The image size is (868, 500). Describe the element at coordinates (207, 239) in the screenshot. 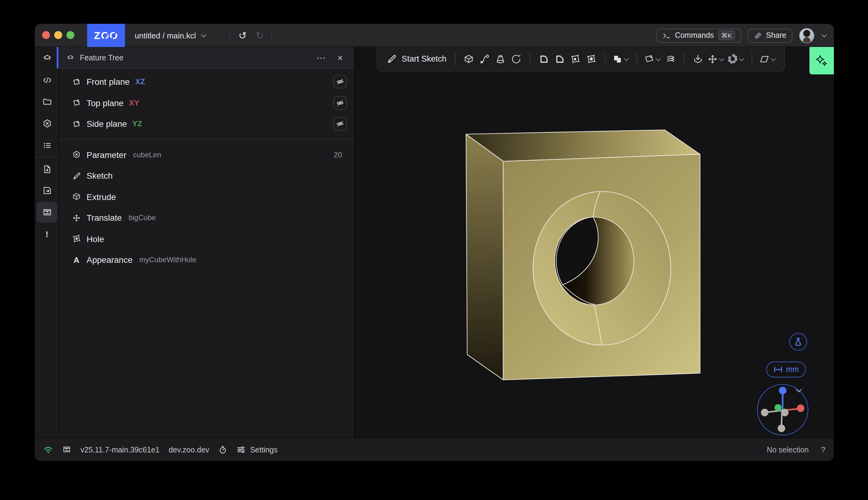

I see `tree-row-hole: Hole` at that location.